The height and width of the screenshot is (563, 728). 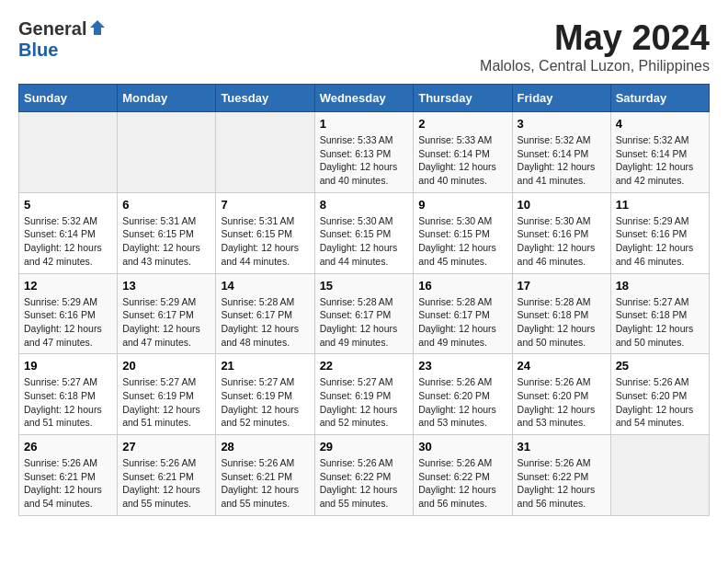 I want to click on day-number: 20, so click(x=166, y=366).